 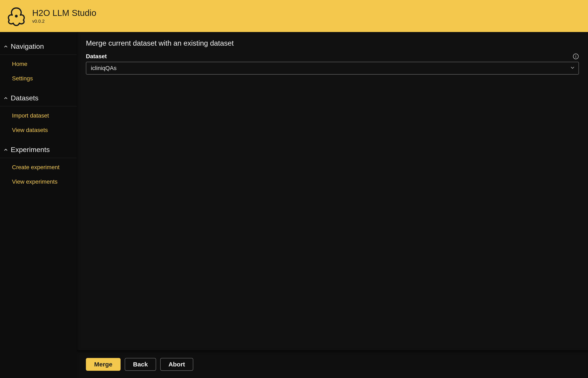 What do you see at coordinates (25, 98) in the screenshot?
I see `nav-group-title: Datasets` at bounding box center [25, 98].